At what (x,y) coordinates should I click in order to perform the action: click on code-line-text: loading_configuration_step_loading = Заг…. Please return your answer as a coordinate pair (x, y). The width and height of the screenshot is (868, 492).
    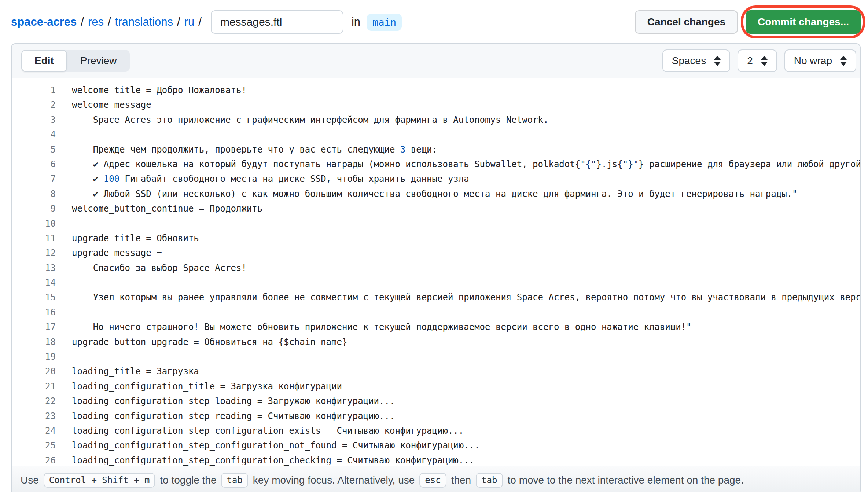
    Looking at the image, I should click on (458, 401).